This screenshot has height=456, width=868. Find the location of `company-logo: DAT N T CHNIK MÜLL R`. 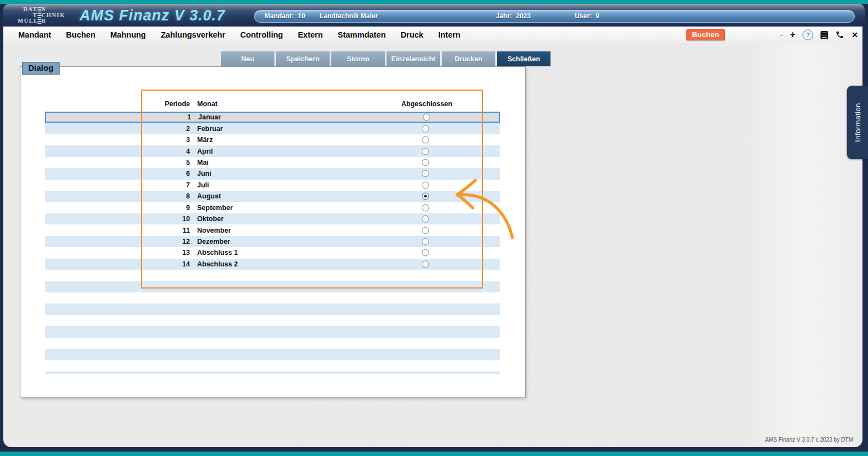

company-logo: DAT N T CHNIK MÜLL R is located at coordinates (41, 15).